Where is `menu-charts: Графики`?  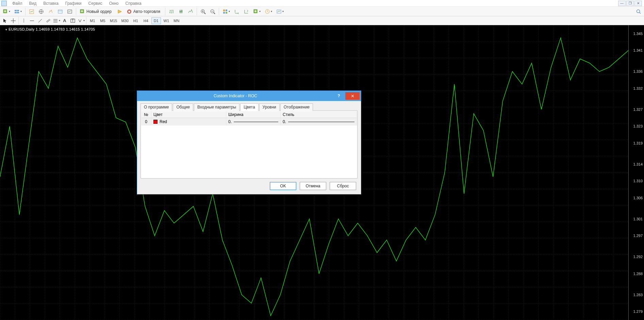 menu-charts: Графики is located at coordinates (73, 3).